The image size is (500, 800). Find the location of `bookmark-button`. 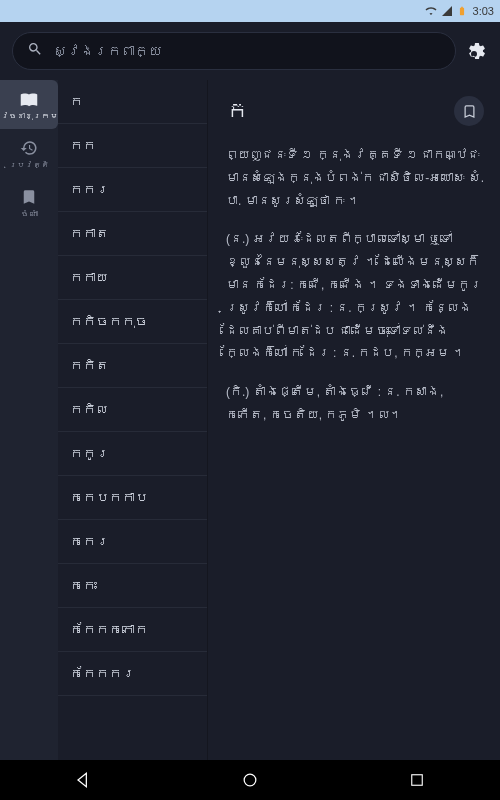

bookmark-button is located at coordinates (469, 111).